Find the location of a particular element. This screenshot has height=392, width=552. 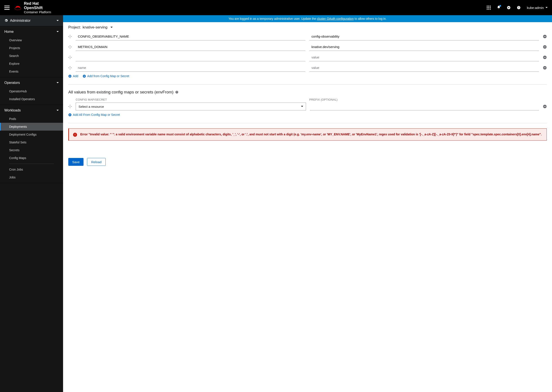

notifications-button is located at coordinates (499, 8).